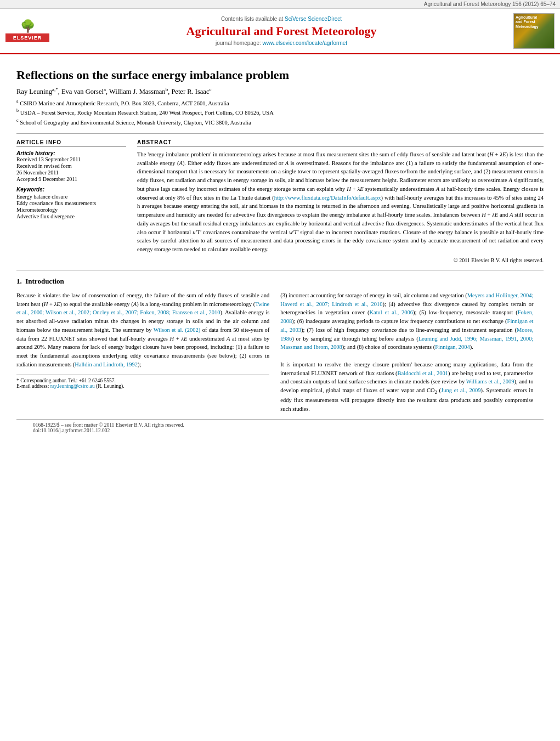  What do you see at coordinates (143, 352) in the screenshot?
I see `intro-left-col: Because it violates the law of conservat…` at bounding box center [143, 352].